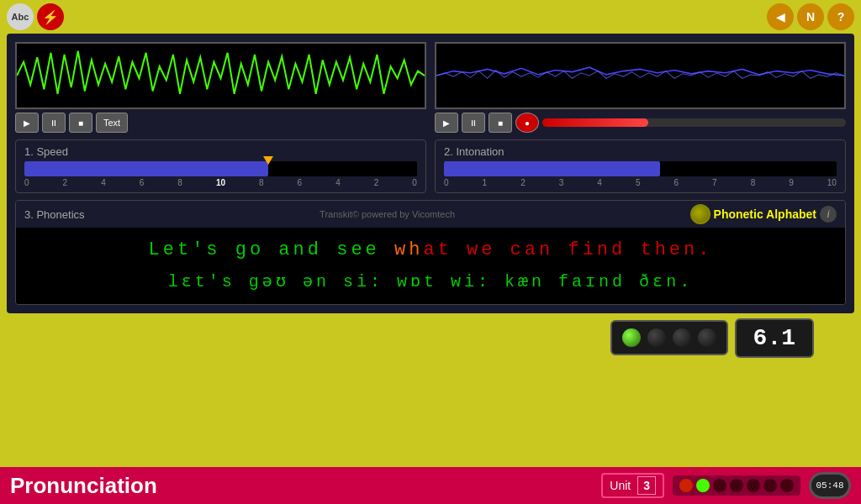 The image size is (861, 504). I want to click on right-play-button: ▶, so click(446, 123).